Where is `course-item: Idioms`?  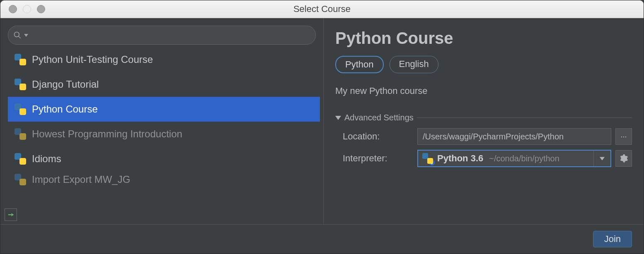 course-item: Idioms is located at coordinates (164, 159).